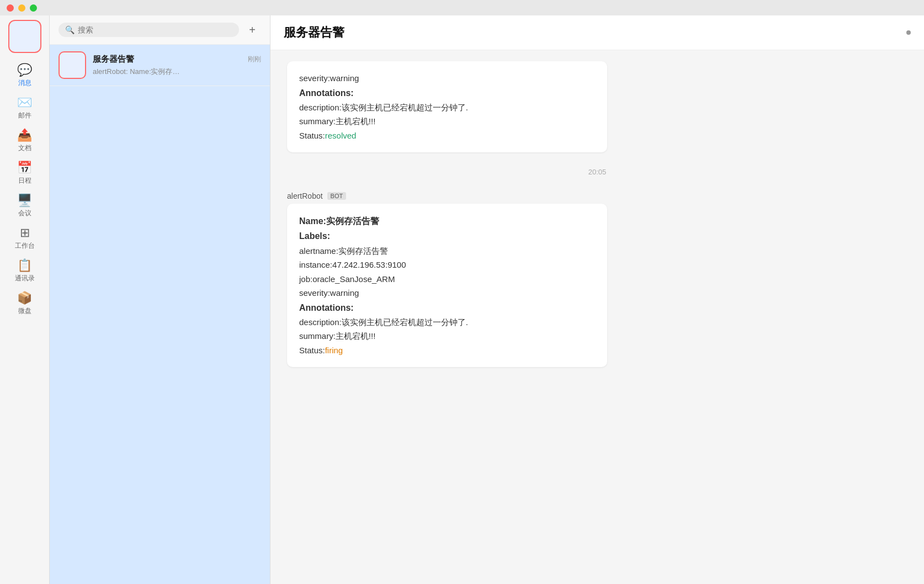 The height and width of the screenshot is (584, 924). Describe the element at coordinates (160, 30) in the screenshot. I see `chat-list-header: 🔍 +` at that location.